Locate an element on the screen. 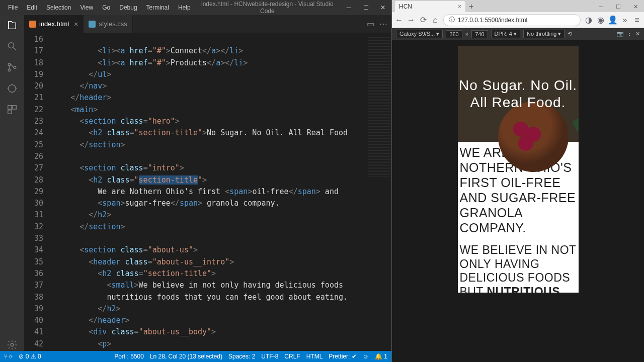  rotate-icon: ⟲ is located at coordinates (570, 34).